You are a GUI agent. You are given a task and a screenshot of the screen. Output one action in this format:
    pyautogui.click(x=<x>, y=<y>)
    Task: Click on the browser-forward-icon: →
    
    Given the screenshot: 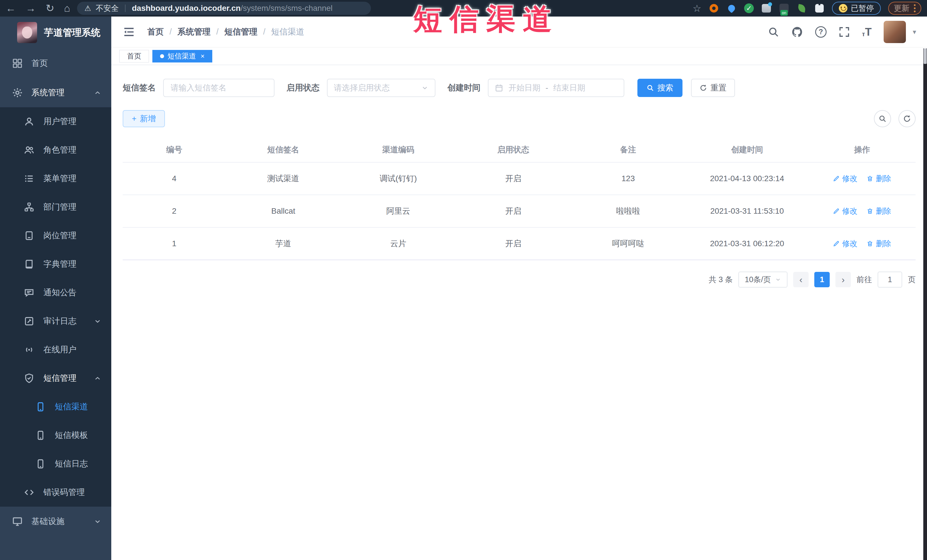 What is the action you would take?
    pyautogui.click(x=31, y=8)
    